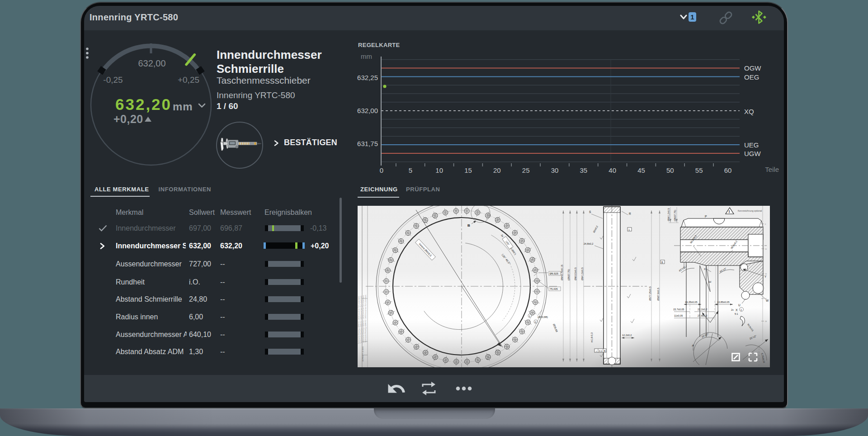 The image size is (868, 436). I want to click on svg-text: Ø577,25±0,5, so click(650, 294).